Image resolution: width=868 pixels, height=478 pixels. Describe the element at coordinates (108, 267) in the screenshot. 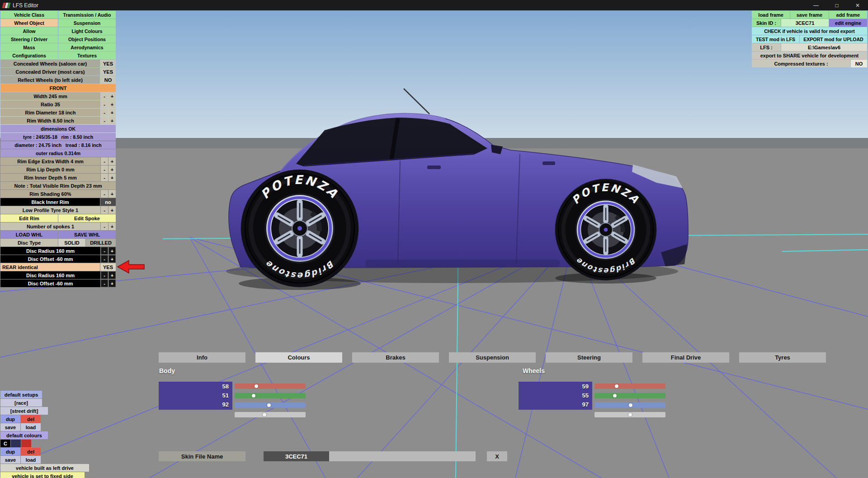

I see `rear-identical-value: YES` at that location.